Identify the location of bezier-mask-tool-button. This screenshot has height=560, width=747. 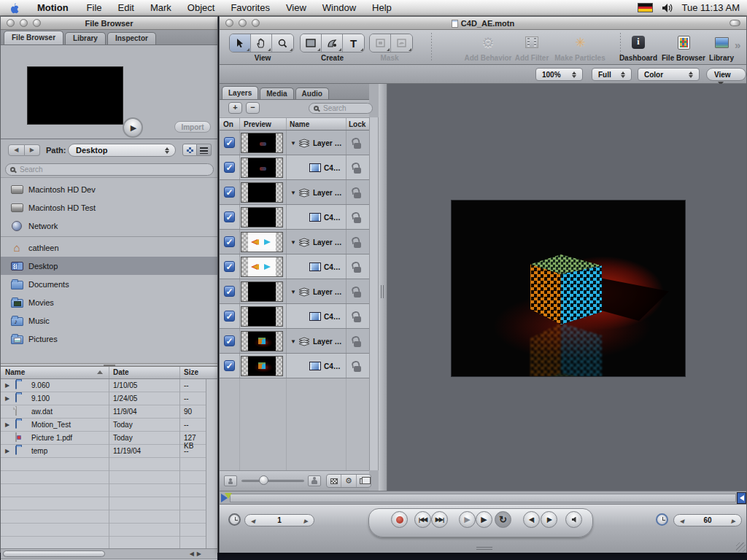
(401, 43).